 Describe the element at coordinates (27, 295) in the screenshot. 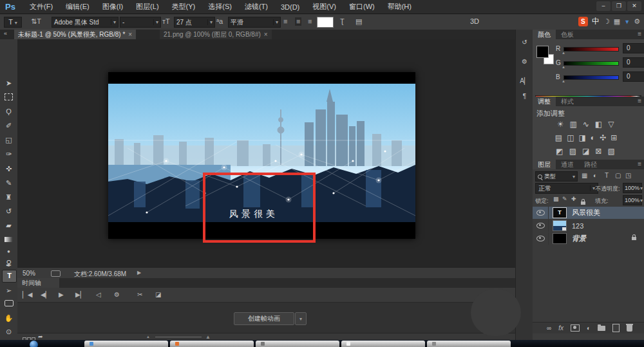

I see `first-frame-button: ▏◀` at that location.